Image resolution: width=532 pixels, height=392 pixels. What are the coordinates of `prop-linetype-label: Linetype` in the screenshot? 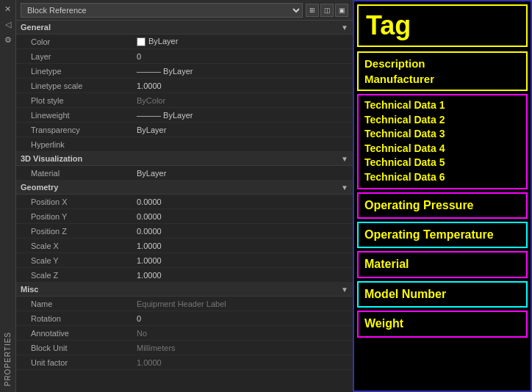 It's located at (75, 71).